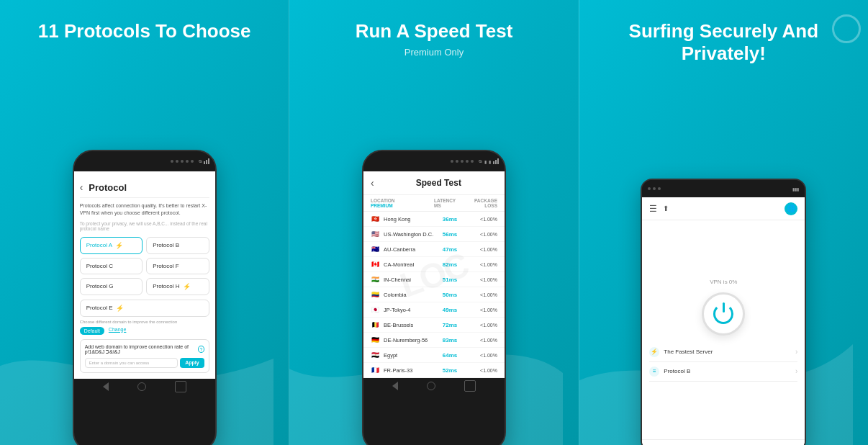 This screenshot has width=868, height=445. What do you see at coordinates (376, 249) in the screenshot?
I see `flag-icon: 🇦🇺` at bounding box center [376, 249].